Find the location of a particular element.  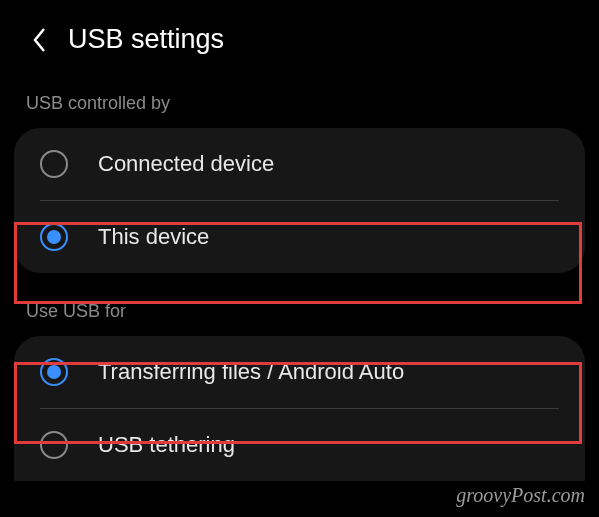

option-connected-device: Connected device is located at coordinates (300, 164).